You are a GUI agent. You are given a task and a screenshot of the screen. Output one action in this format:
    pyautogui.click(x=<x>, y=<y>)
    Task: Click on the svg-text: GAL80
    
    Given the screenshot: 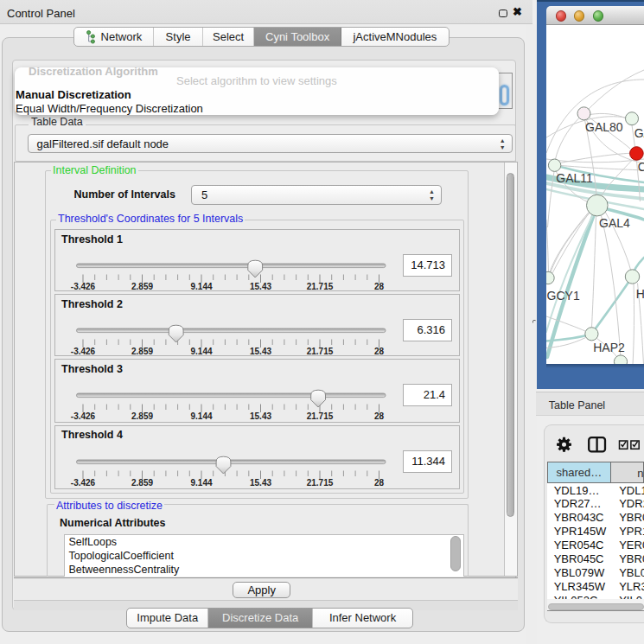 What is the action you would take?
    pyautogui.click(x=604, y=126)
    